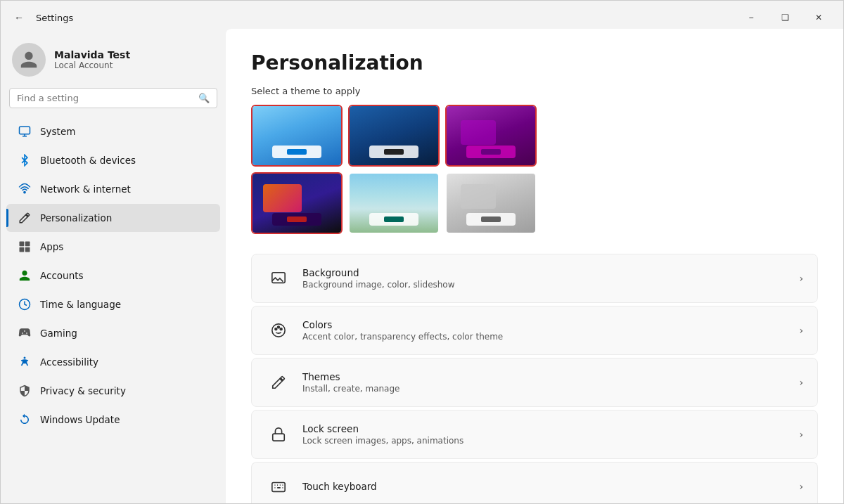 This screenshot has width=844, height=504. What do you see at coordinates (113, 304) in the screenshot?
I see `sidebar-item-time: Time & language` at bounding box center [113, 304].